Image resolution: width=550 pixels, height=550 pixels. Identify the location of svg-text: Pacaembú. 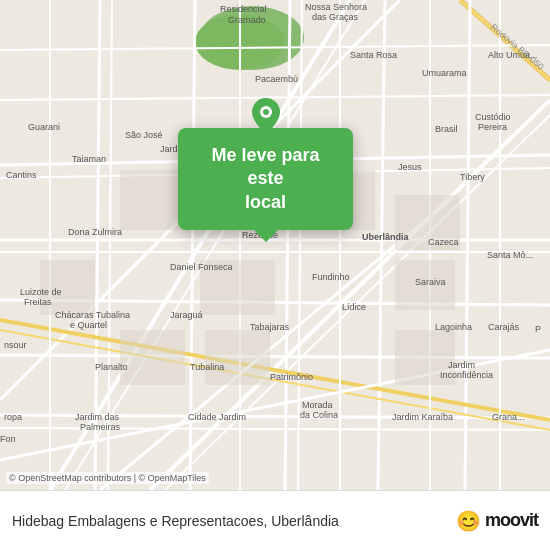
(276, 79).